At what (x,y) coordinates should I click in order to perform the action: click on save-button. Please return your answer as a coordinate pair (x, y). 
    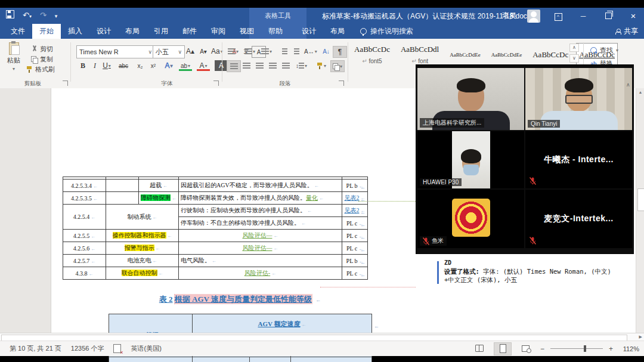
    Looking at the image, I should click on (10, 16).